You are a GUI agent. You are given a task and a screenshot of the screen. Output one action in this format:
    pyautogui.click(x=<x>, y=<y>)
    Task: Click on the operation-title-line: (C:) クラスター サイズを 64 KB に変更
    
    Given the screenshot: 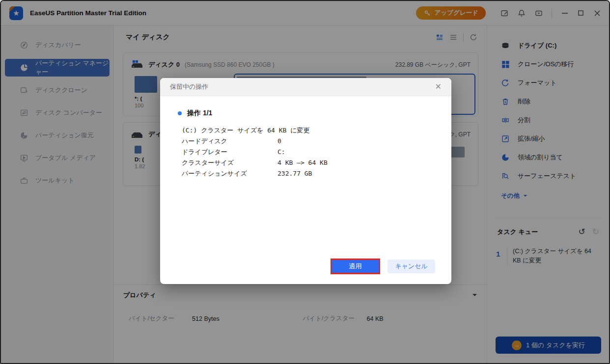 What is the action you would take?
    pyautogui.click(x=316, y=130)
    